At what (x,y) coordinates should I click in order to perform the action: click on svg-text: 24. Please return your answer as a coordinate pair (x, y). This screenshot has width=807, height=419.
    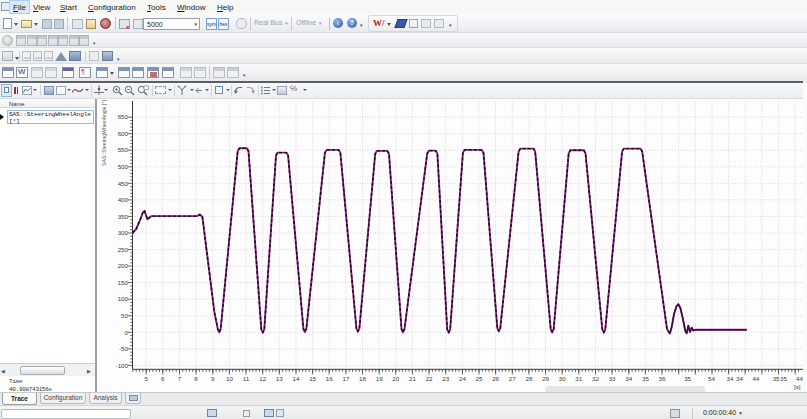
    Looking at the image, I should click on (462, 378).